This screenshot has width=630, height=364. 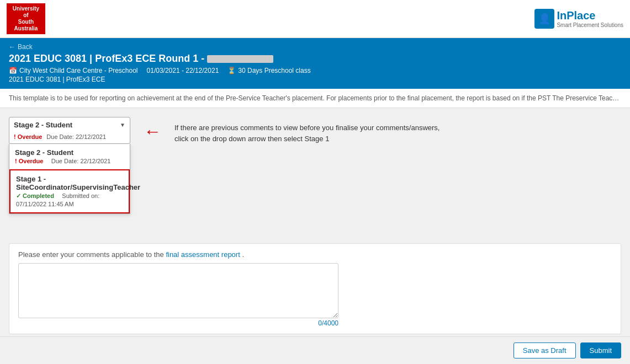 I want to click on back-link: ← Back, so click(x=21, y=47).